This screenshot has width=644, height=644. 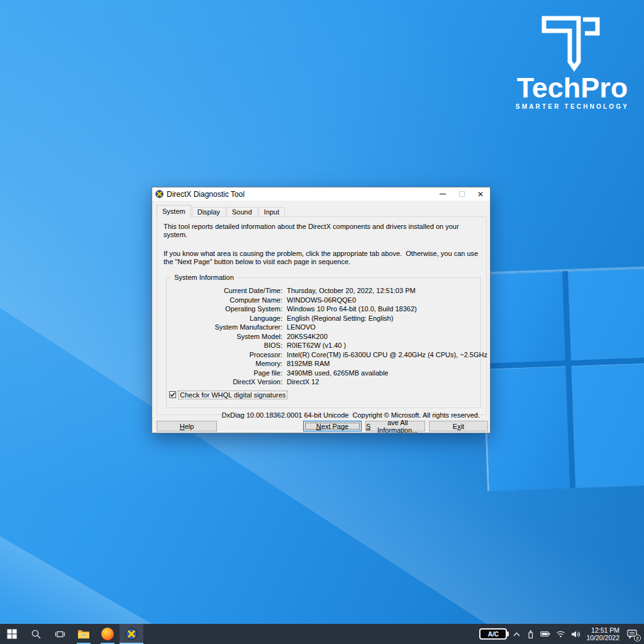 I want to click on whql-checkbox-row: Check for WHQL digital signatures, so click(x=325, y=395).